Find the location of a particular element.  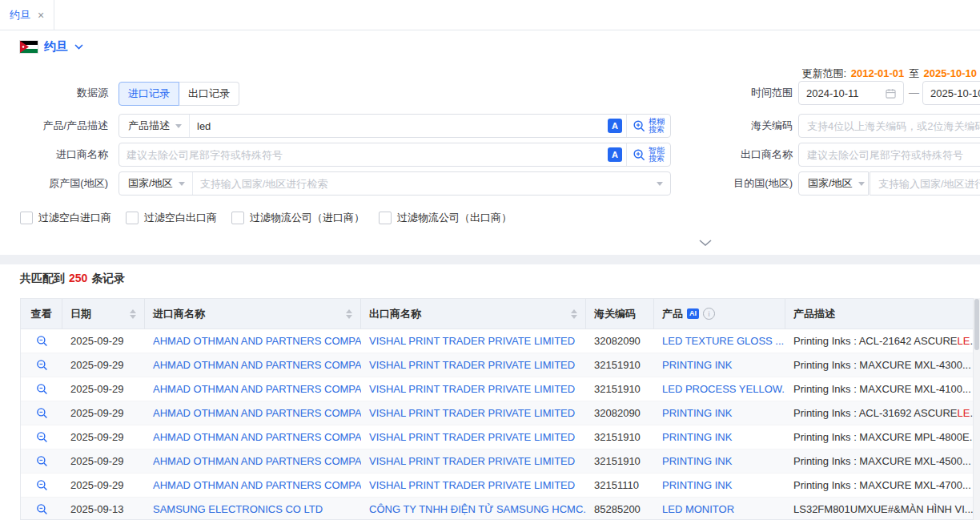

destination-country-label: 目的国(地区) is located at coordinates (733, 183).